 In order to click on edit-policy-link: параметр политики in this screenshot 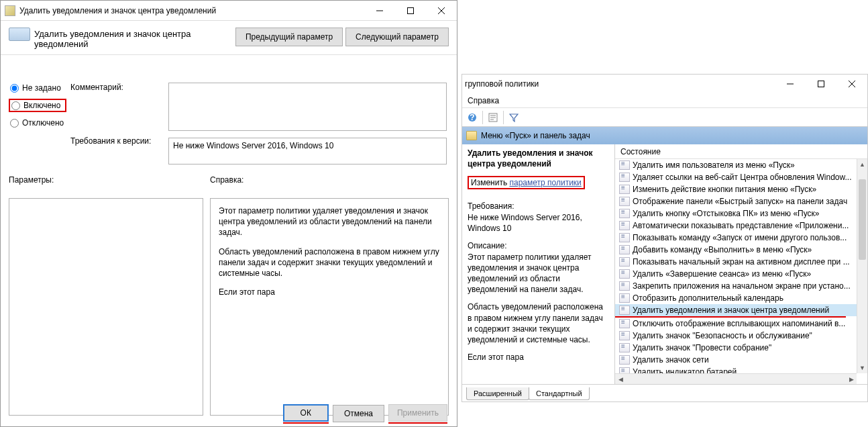, I will do `click(545, 183)`.